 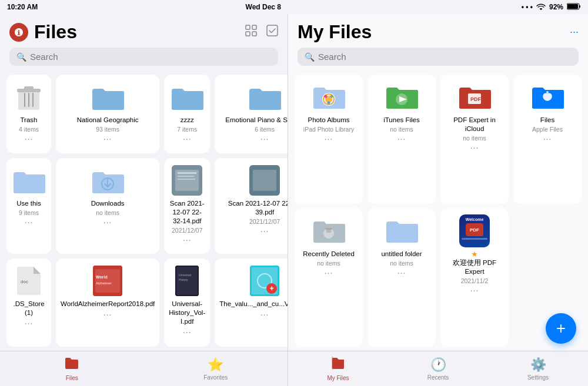 What do you see at coordinates (561, 328) in the screenshot?
I see `fab-add-button: +` at bounding box center [561, 328].